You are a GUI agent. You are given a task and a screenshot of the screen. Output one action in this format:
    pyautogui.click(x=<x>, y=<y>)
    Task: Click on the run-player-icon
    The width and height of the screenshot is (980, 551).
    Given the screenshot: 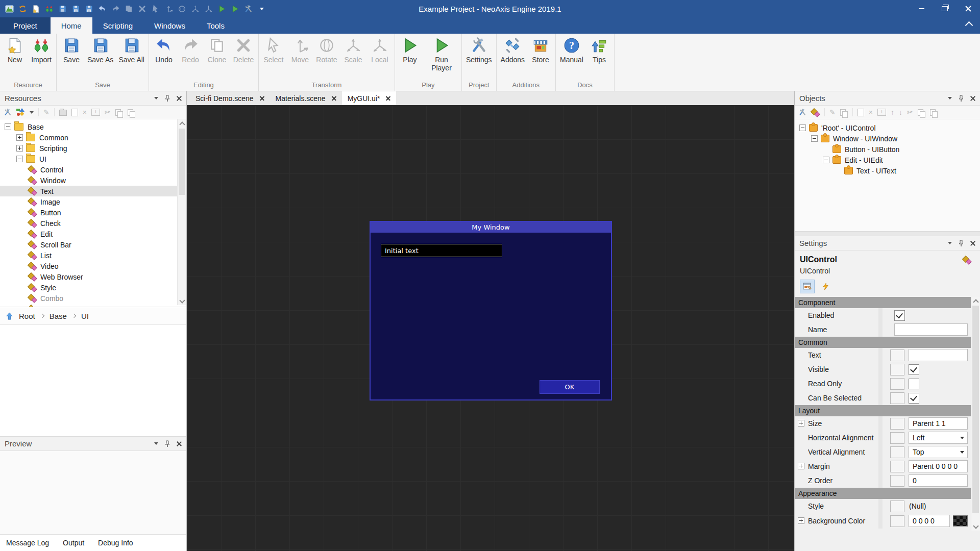 What is the action you would take?
    pyautogui.click(x=235, y=9)
    